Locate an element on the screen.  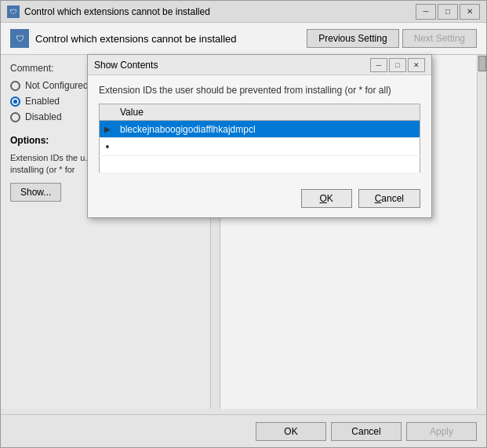
modal-title: Show Contents is located at coordinates (232, 65).